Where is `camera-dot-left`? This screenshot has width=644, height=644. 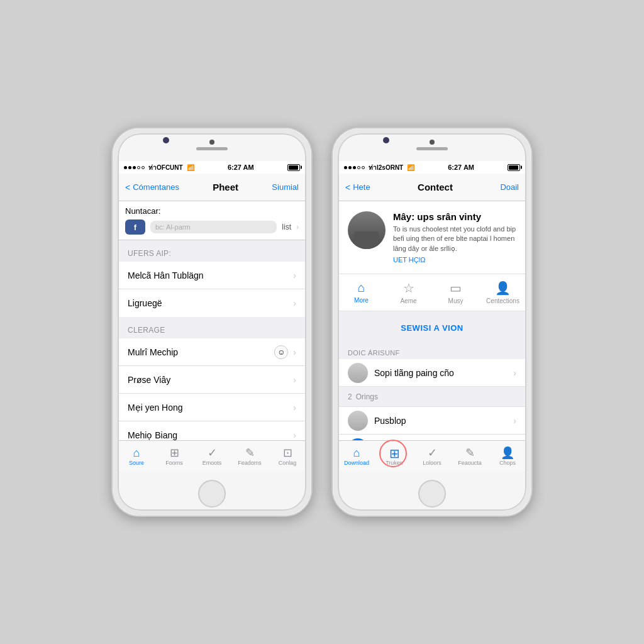
camera-dot-left is located at coordinates (212, 142).